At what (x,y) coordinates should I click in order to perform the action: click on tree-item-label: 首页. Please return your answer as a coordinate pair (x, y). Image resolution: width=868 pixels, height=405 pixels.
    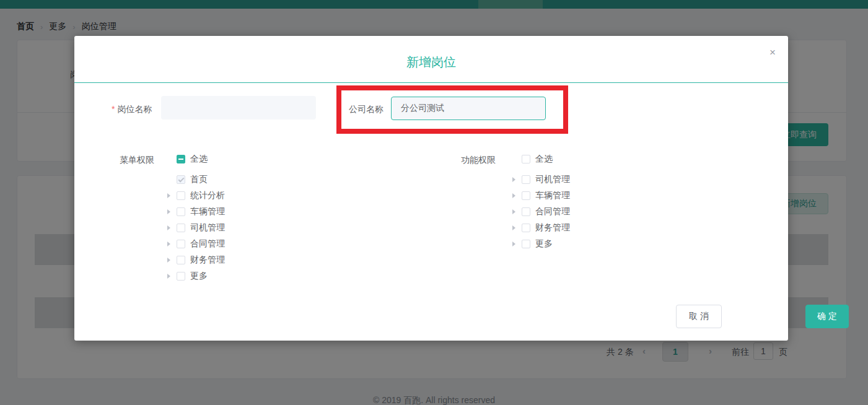
    Looking at the image, I should click on (199, 180).